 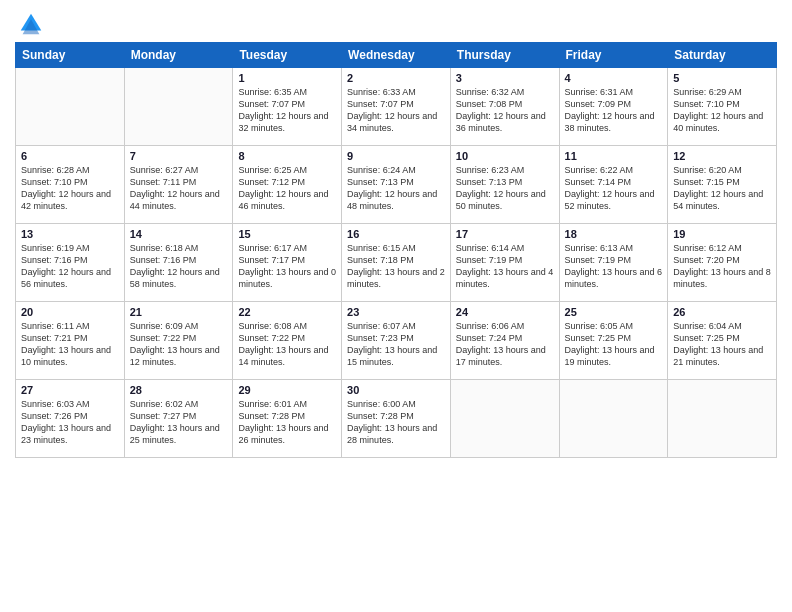 I want to click on day-number: 26, so click(x=722, y=312).